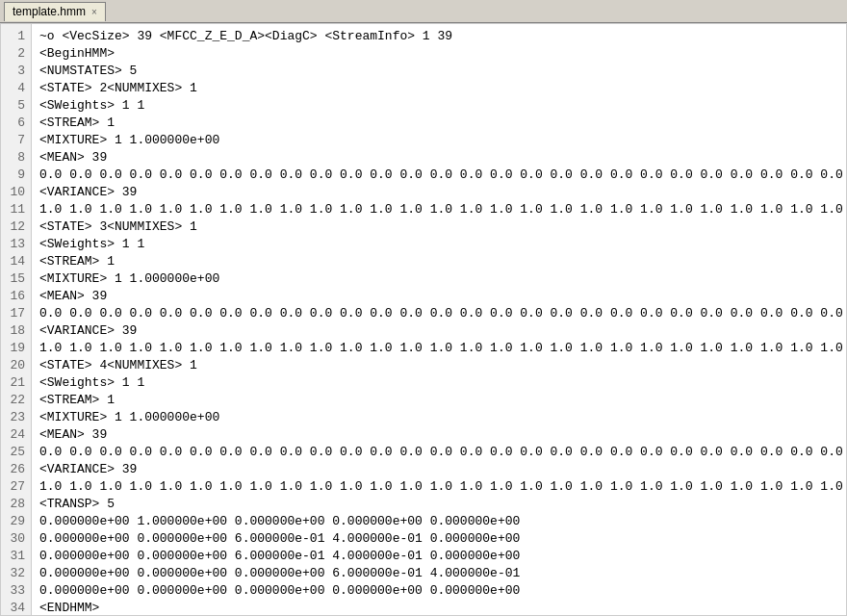  I want to click on file-tab: template.hmm ×, so click(55, 12).